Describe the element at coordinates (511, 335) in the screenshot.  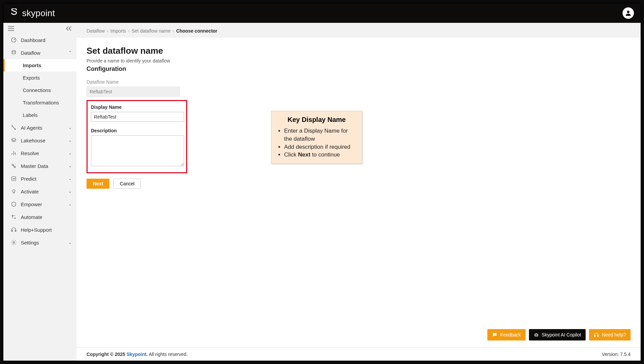
I see `feedback-label: Feedback` at that location.